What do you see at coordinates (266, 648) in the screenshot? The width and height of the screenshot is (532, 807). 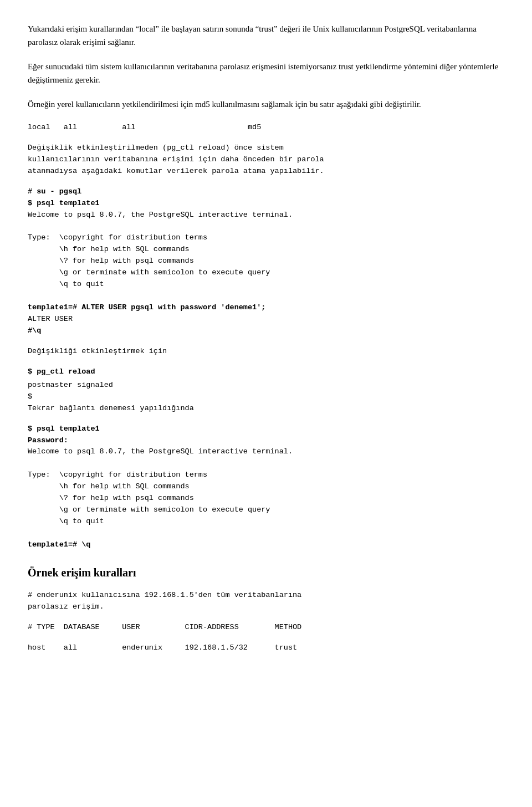 I see `table-row: host all enderunix 192.168.1.5/32 trust` at bounding box center [266, 648].